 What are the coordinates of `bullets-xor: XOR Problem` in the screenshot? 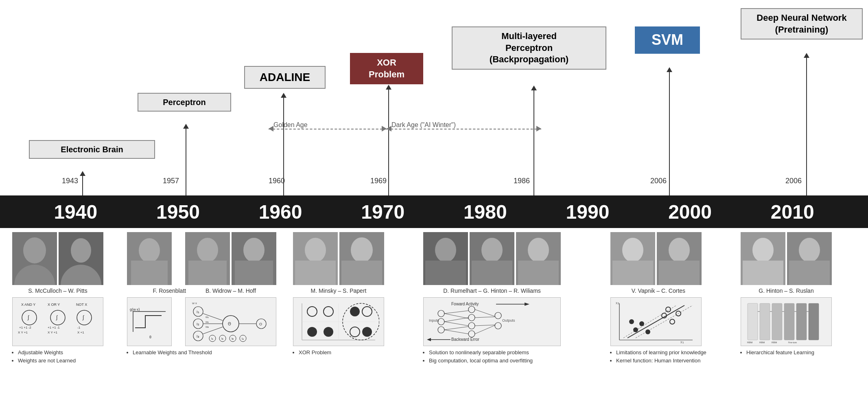 It's located at (339, 353).